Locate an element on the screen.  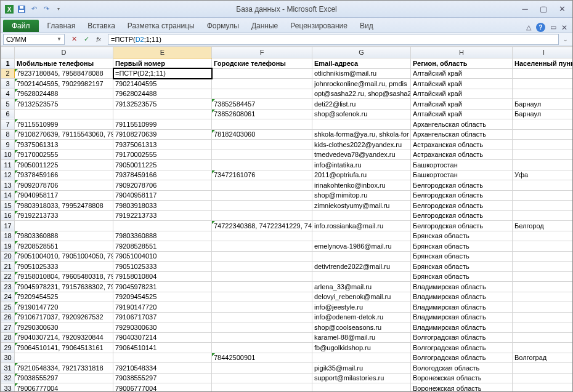
row-header: 2 is located at coordinates (8, 74).